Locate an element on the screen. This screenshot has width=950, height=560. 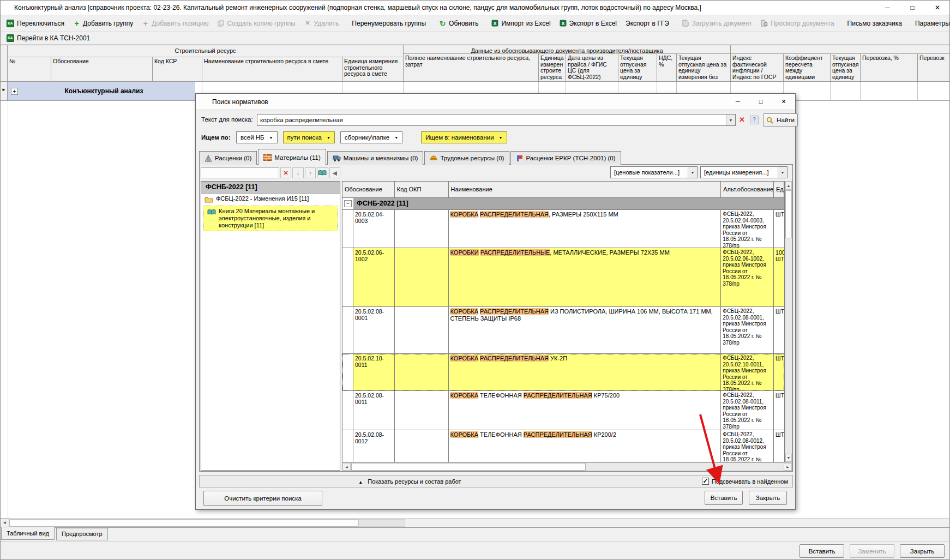
goto-ka-tsn-button: КА Перейти в КА ТСН-2001 is located at coordinates (48, 38).